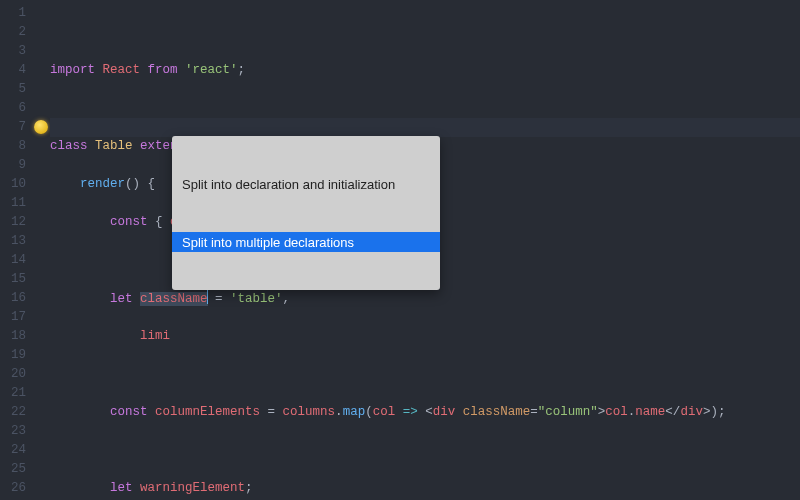  Describe the element at coordinates (41, 250) in the screenshot. I see `intention-gutter` at that location.